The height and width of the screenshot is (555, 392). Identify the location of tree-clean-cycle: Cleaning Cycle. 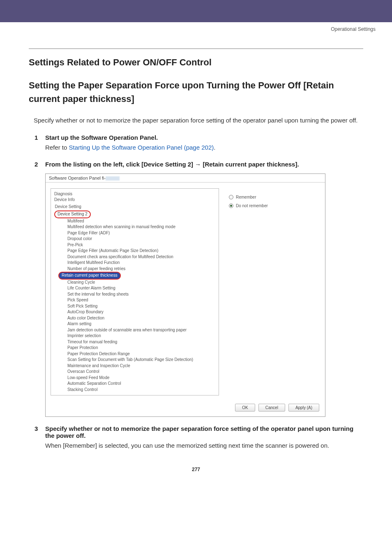
(136, 283).